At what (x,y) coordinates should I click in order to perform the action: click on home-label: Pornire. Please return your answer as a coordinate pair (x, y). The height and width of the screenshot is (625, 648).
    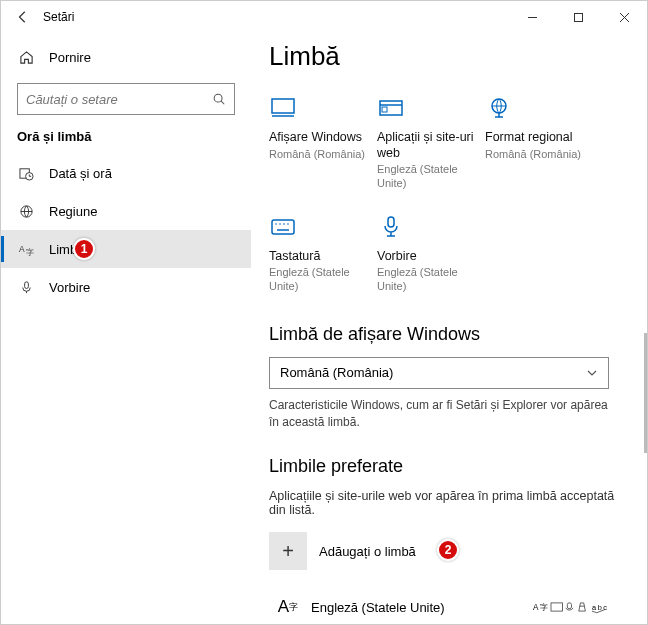
    Looking at the image, I should click on (70, 58).